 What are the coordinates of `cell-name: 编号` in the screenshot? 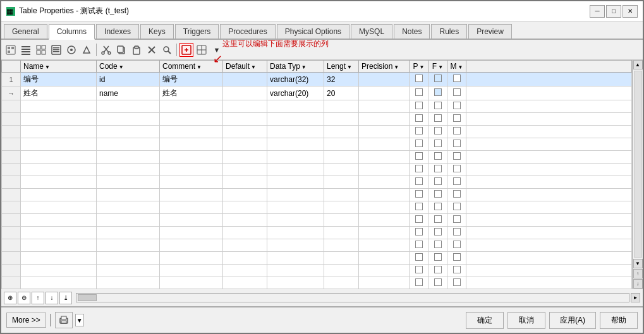 It's located at (59, 80).